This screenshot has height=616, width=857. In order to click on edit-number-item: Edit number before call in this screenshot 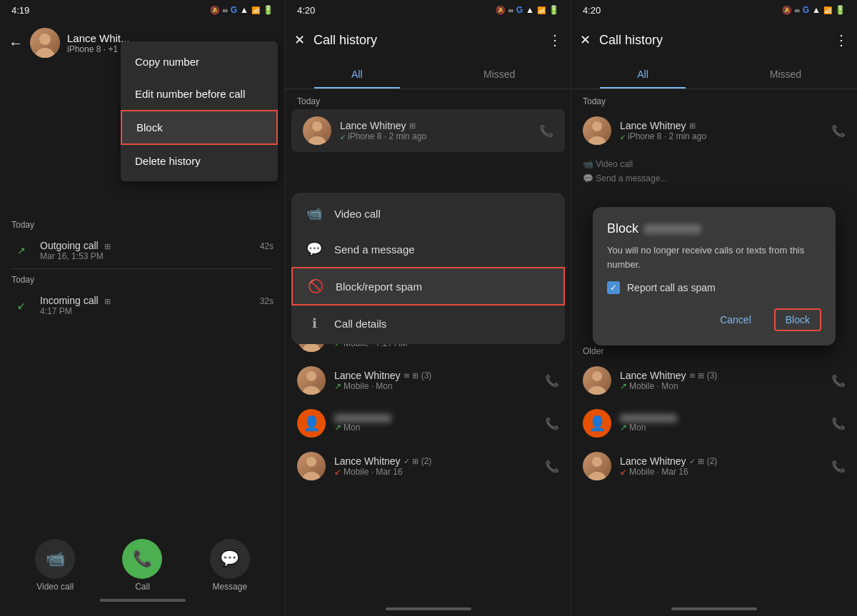, I will do `click(199, 94)`.